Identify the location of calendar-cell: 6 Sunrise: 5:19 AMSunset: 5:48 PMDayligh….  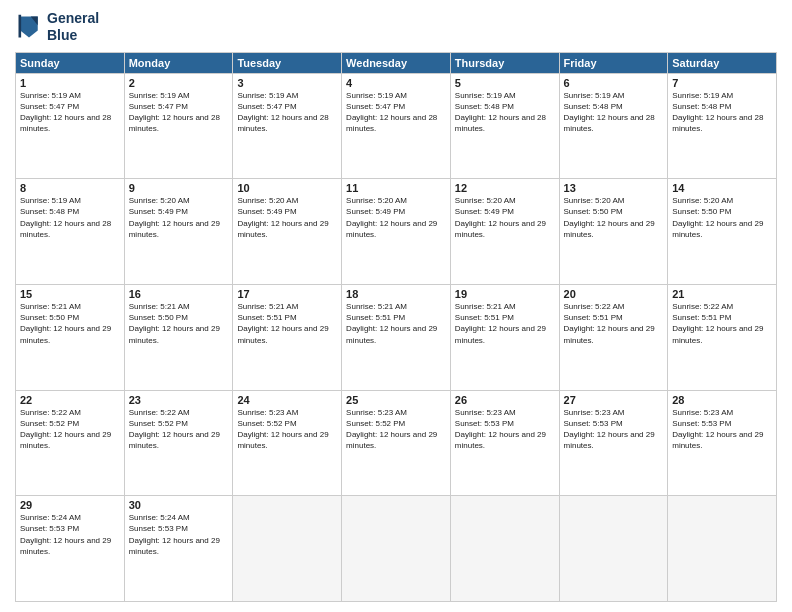
(614, 126).